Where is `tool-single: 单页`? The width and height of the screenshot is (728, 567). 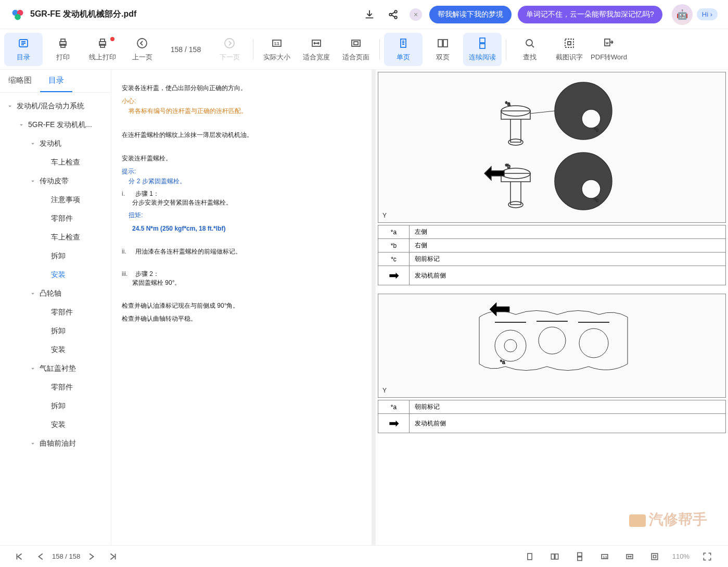 tool-single: 单页 is located at coordinates (403, 49).